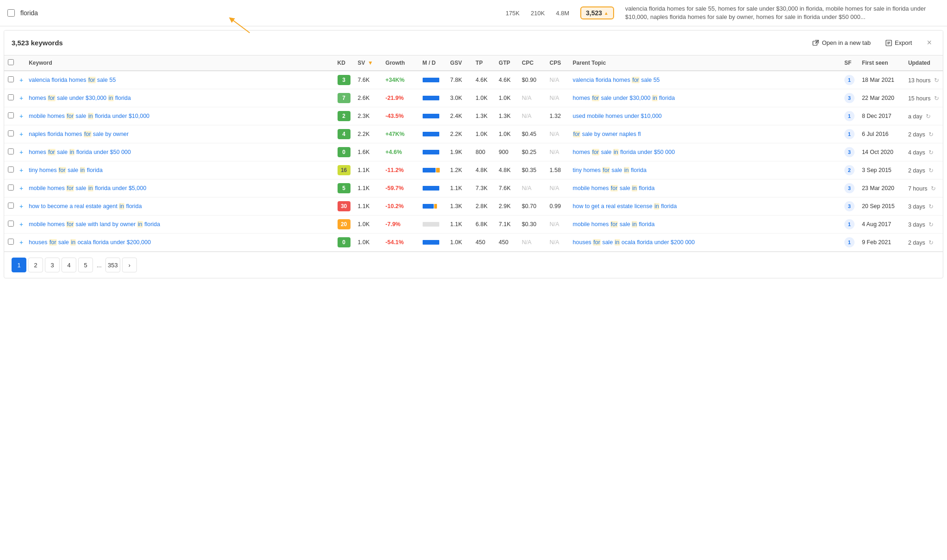 The width and height of the screenshot is (947, 560). I want to click on parent-topic-link: homes for sale in florida under $50 000, so click(624, 152).